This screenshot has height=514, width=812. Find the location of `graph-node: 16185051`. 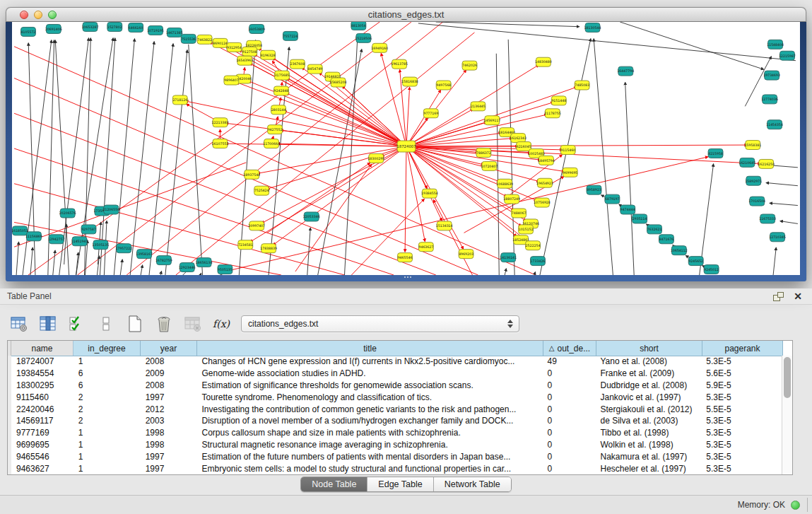

graph-node: 16185051 is located at coordinates (20, 230).